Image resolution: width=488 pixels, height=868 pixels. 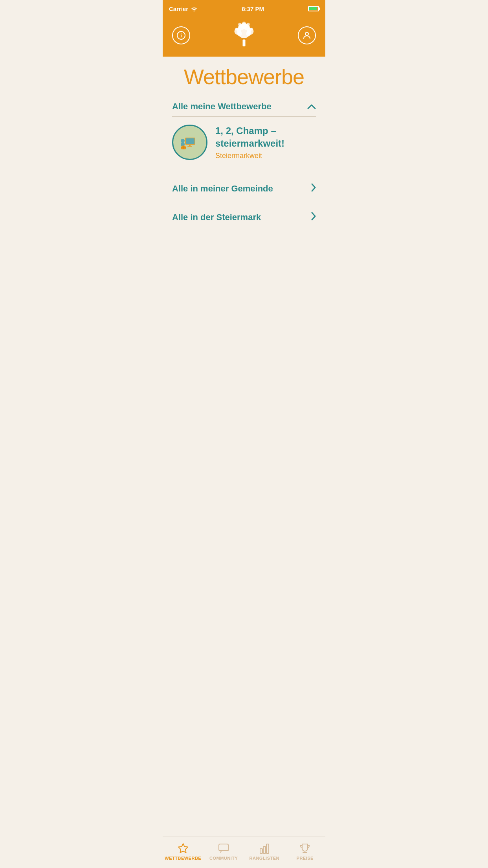 I want to click on main-content: Wettbewerbe Alle meine Wettbewerbe, so click(x=244, y=144).